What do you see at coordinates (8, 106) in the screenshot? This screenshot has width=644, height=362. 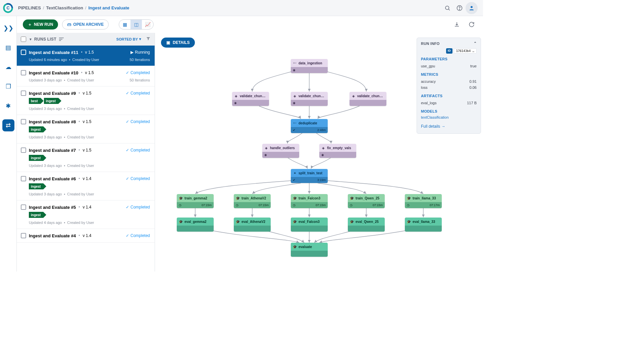 I see `sidenav-item-workers: ✱` at bounding box center [8, 106].